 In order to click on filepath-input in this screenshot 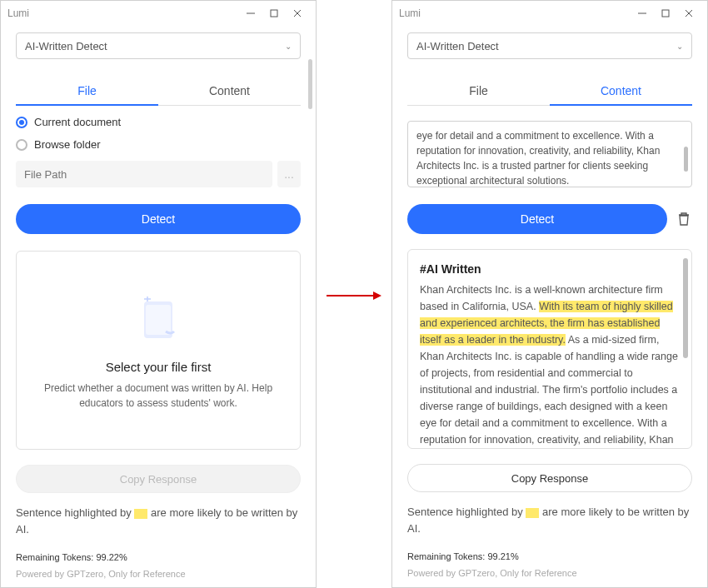, I will do `click(144, 174)`.